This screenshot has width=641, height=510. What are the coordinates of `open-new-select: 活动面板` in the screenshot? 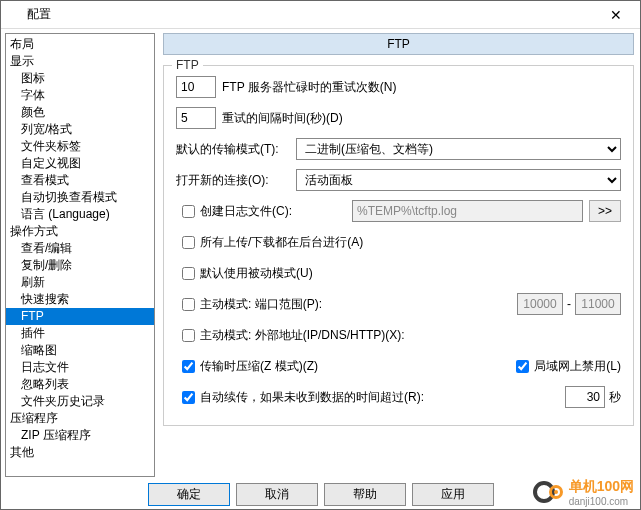 It's located at (458, 180).